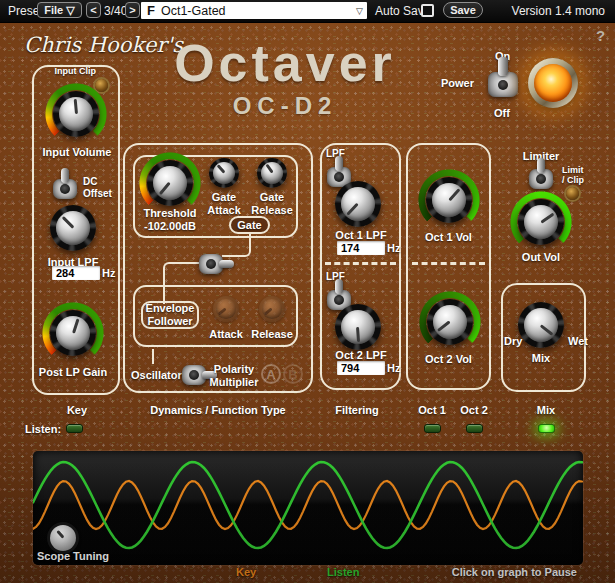  I want to click on dry-label: Dry, so click(513, 342).